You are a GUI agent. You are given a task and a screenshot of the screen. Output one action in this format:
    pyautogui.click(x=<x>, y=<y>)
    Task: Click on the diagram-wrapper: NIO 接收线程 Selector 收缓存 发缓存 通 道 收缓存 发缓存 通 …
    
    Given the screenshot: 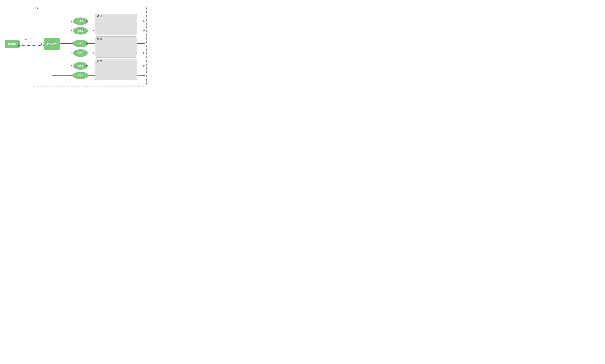 What is the action you would take?
    pyautogui.click(x=76, y=46)
    